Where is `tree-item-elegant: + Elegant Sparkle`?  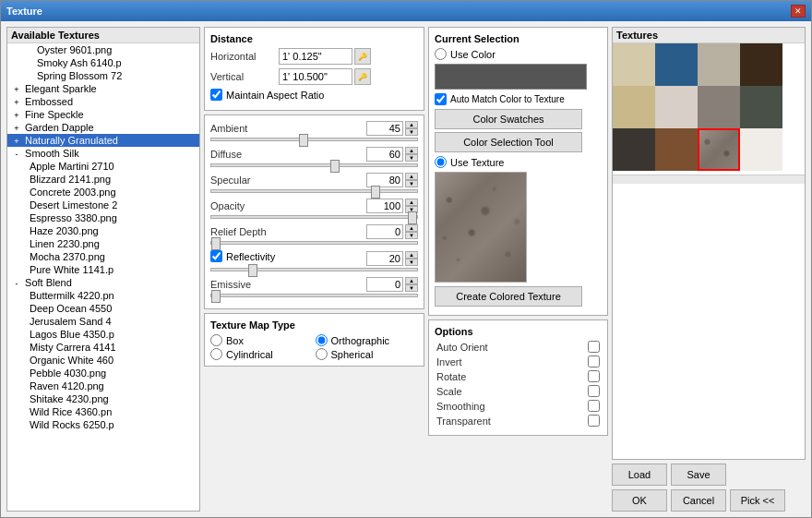 tree-item-elegant: + Elegant Sparkle is located at coordinates (103, 89).